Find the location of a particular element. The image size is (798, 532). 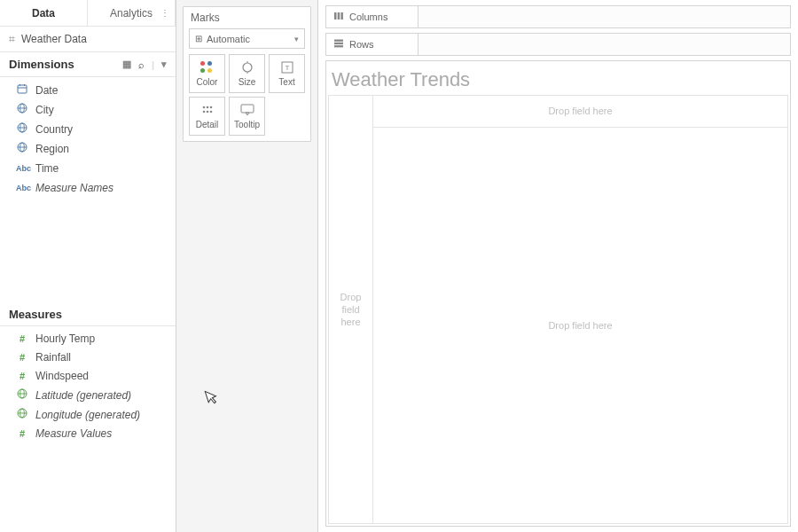

row-drop-zone: Drop field here is located at coordinates (351, 309).